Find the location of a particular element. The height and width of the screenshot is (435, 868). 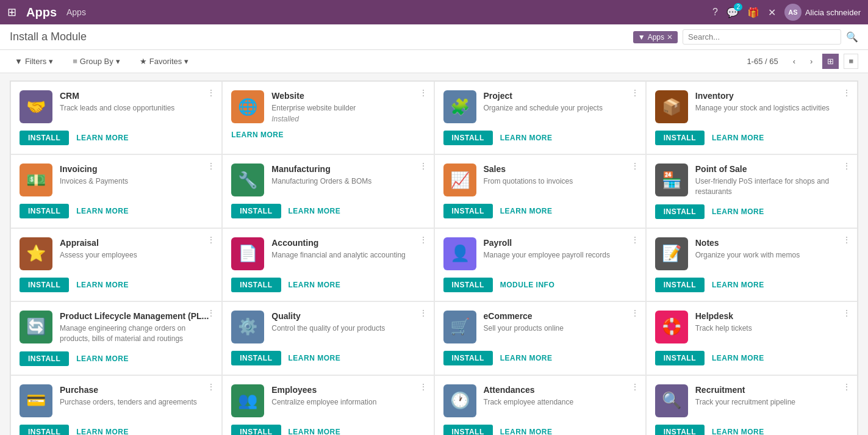

app-title: Apps is located at coordinates (41, 12).